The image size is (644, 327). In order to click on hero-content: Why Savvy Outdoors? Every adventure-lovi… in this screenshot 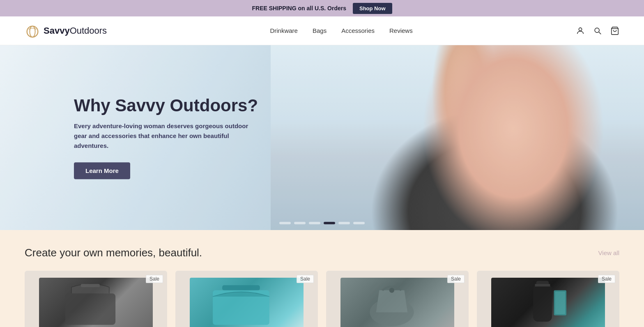, I will do `click(166, 137)`.